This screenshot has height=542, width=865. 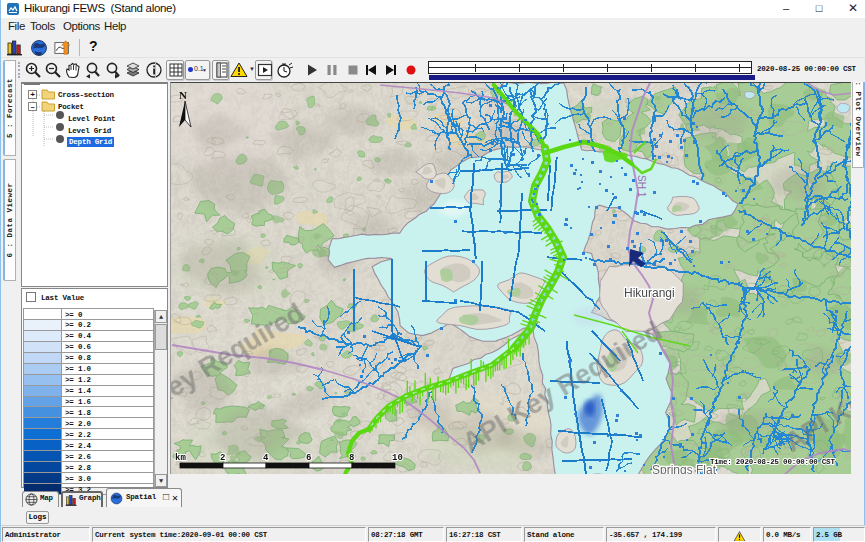 What do you see at coordinates (222, 458) in the screenshot?
I see `svg-text: 2` at bounding box center [222, 458].